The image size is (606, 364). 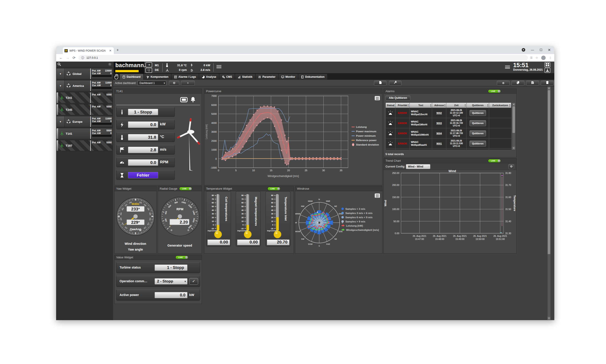 I want to click on alarm-address-link: 9003, so click(x=439, y=123).